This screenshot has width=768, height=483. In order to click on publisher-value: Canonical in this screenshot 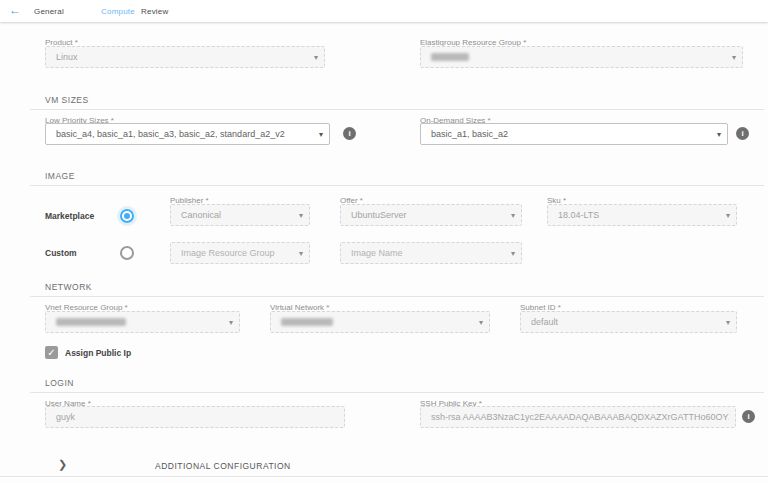, I will do `click(201, 215)`.